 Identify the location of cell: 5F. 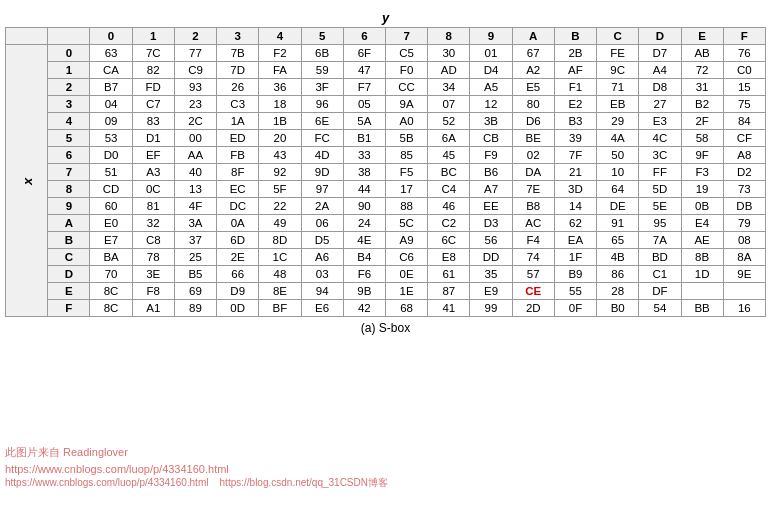
(280, 190).